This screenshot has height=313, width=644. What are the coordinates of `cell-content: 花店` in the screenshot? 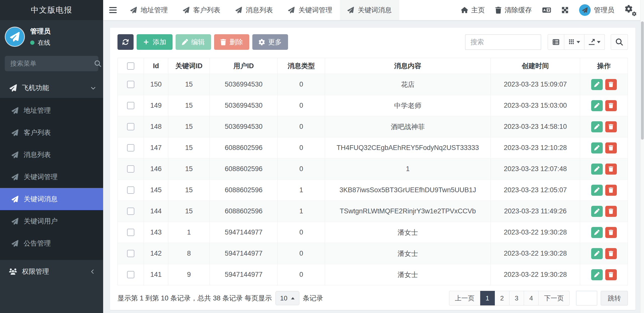 It's located at (408, 85).